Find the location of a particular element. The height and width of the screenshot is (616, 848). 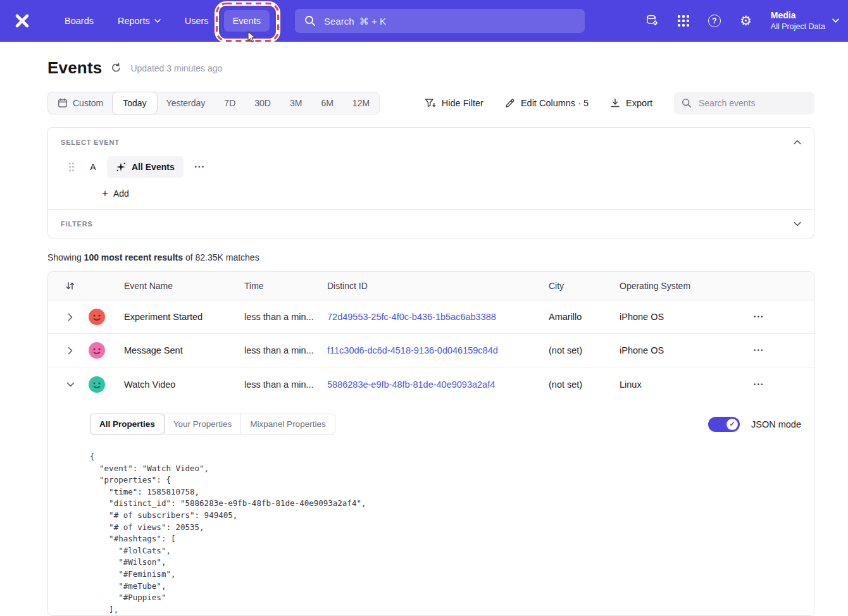

hide-filter-button: Hide Filter is located at coordinates (454, 103).